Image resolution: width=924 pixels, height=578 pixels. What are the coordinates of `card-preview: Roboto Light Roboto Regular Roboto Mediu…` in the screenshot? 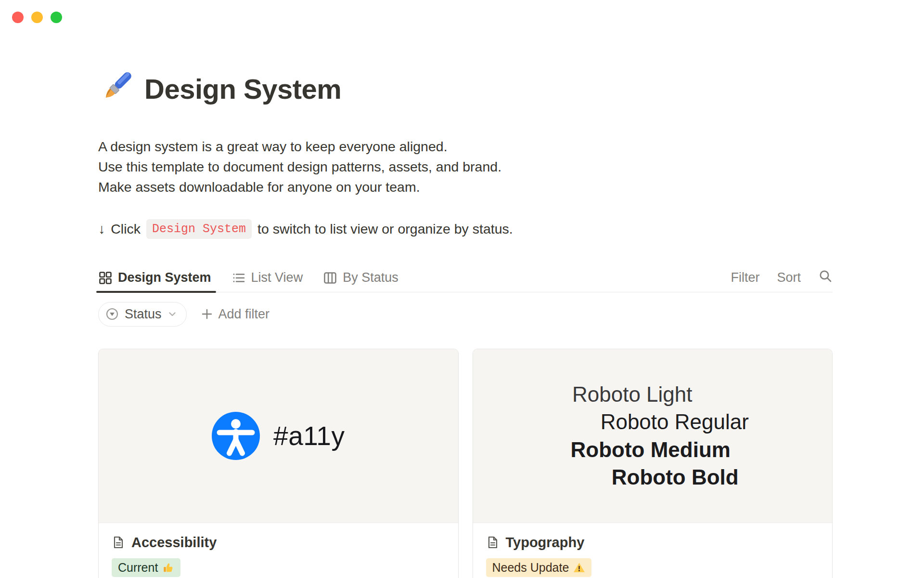 It's located at (653, 436).